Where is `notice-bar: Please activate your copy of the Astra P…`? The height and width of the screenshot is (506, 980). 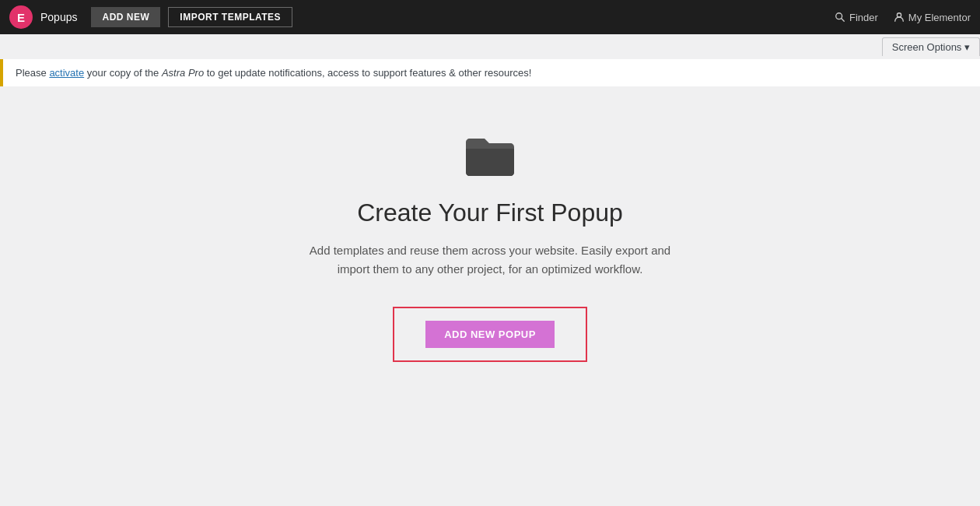
notice-bar: Please activate your copy of the Astra P… is located at coordinates (490, 73).